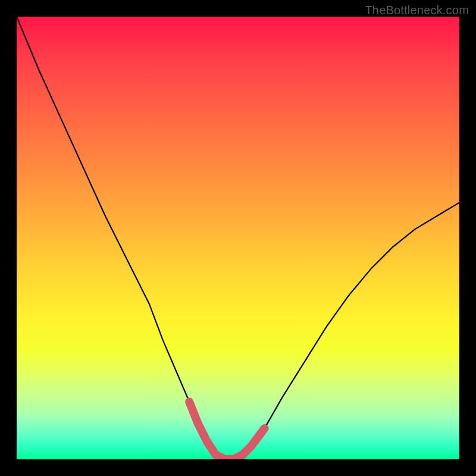  I want to click on watermark-text: TheBottleneck.com, so click(416, 11).